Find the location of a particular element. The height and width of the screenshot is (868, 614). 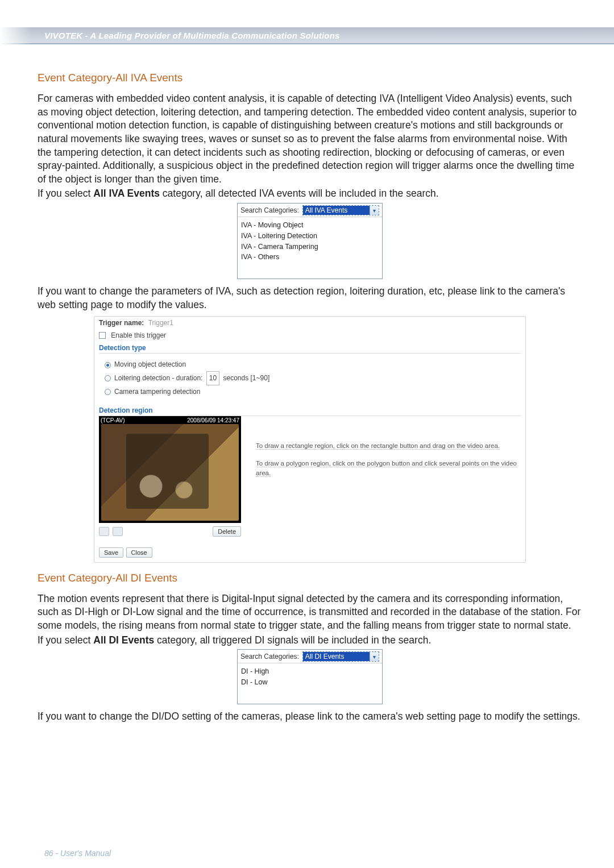

help-rectangle: To draw a rectangle region, click on the… is located at coordinates (377, 446).